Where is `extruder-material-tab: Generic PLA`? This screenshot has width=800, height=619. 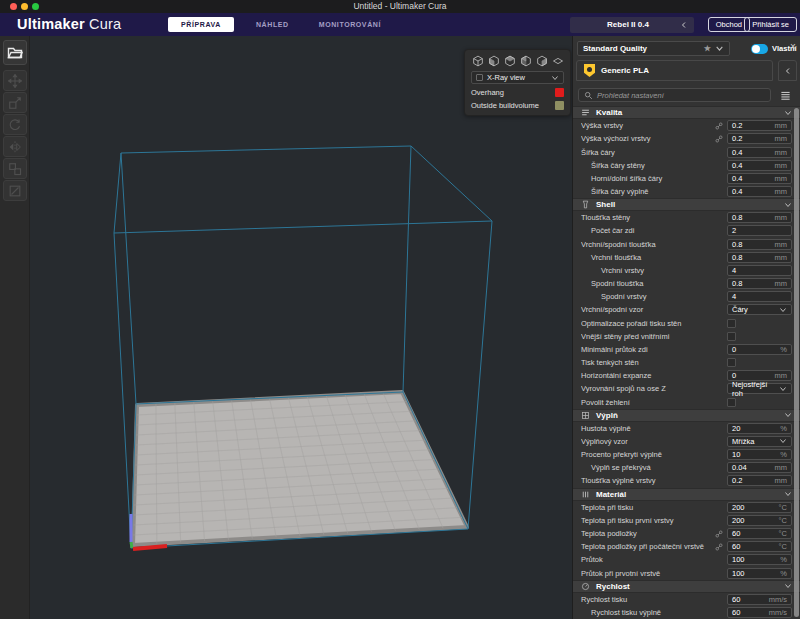 extruder-material-tab: Generic PLA is located at coordinates (674, 70).